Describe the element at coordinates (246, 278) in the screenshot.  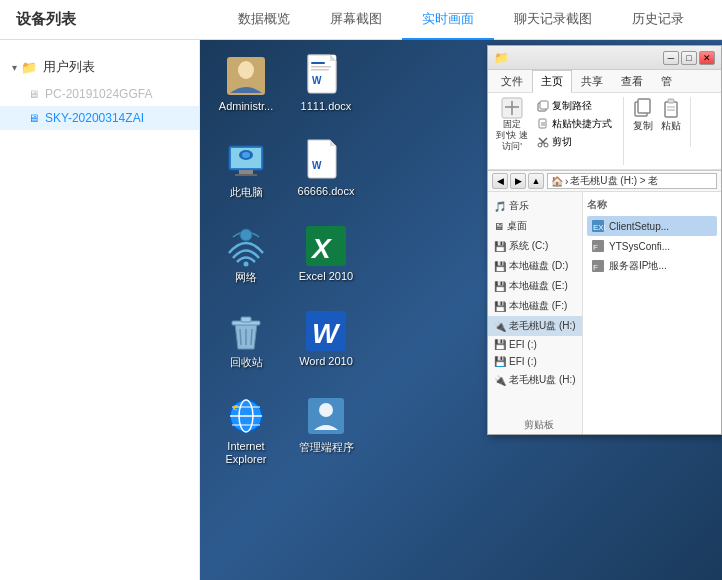
I see `network-label: 网络` at that location.